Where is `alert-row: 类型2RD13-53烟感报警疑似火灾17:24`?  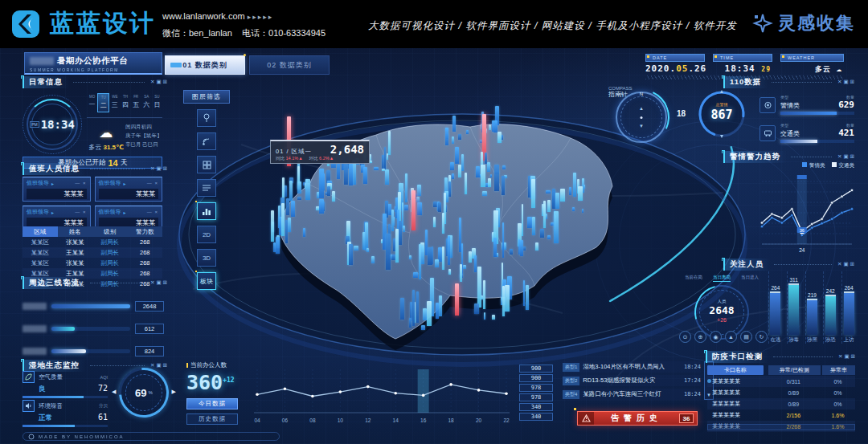
alert-row: 类型2RD13-53烟感报警疑似火灾17:24 is located at coordinates (632, 381).